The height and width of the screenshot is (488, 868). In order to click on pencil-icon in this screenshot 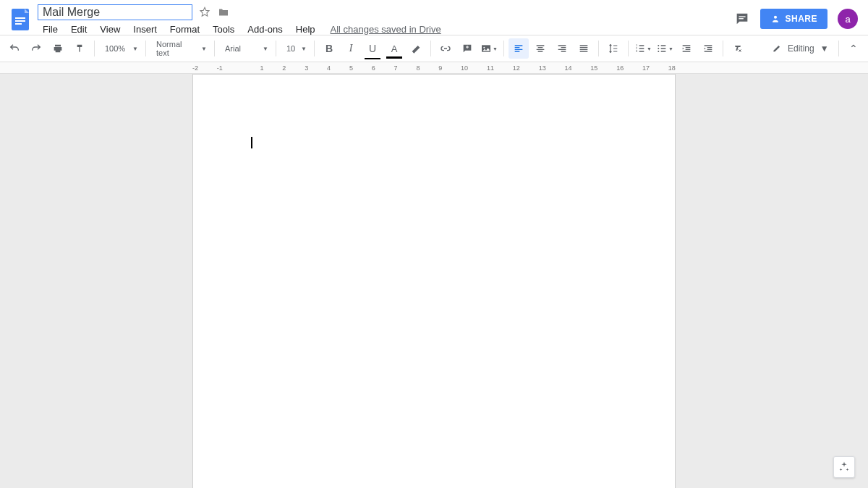, I will do `click(777, 49)`.